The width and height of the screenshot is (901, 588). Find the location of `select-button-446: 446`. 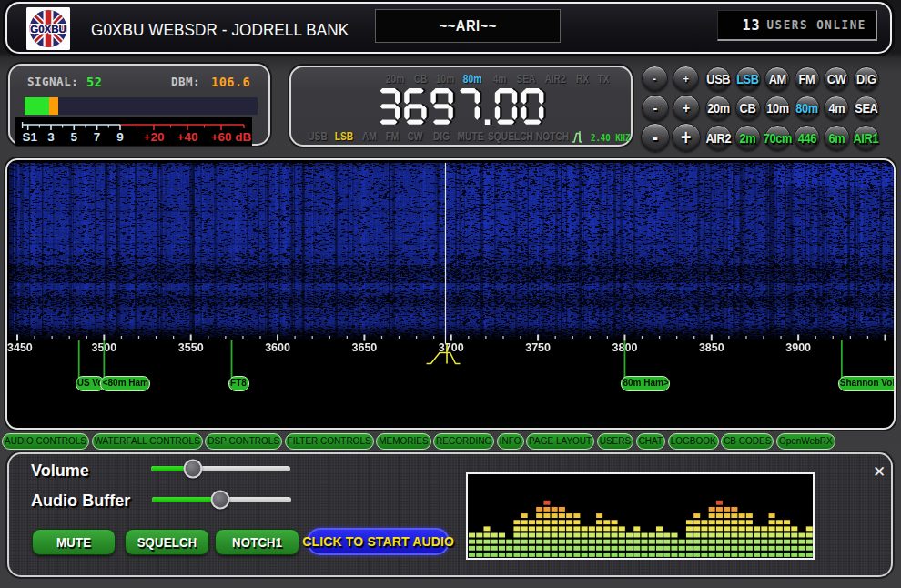

select-button-446: 446 is located at coordinates (806, 138).